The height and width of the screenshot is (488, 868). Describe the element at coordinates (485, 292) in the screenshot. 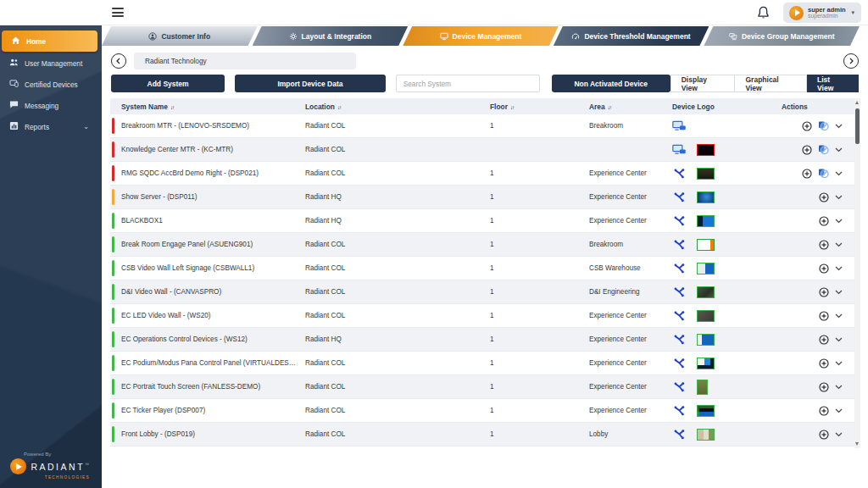

I see `table-row: D&I Video Wall - (CANVASPRO) Radiant COL…` at that location.